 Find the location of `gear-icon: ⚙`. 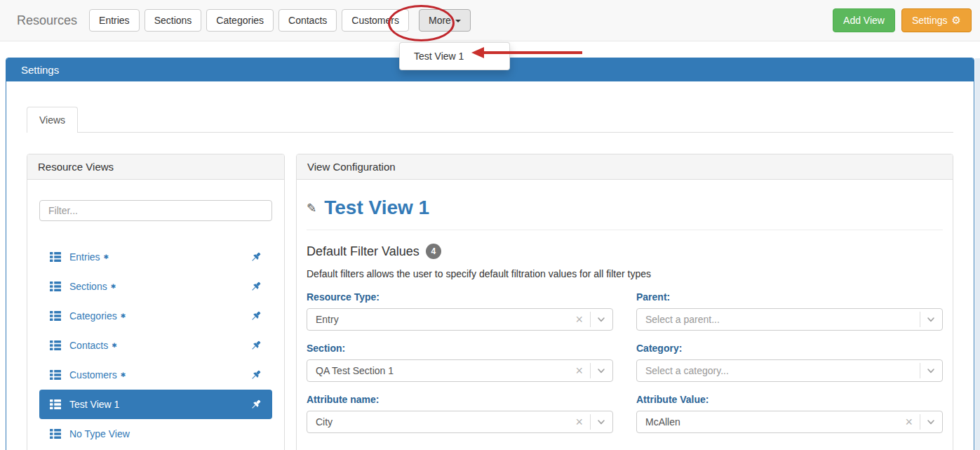

gear-icon: ⚙ is located at coordinates (957, 20).